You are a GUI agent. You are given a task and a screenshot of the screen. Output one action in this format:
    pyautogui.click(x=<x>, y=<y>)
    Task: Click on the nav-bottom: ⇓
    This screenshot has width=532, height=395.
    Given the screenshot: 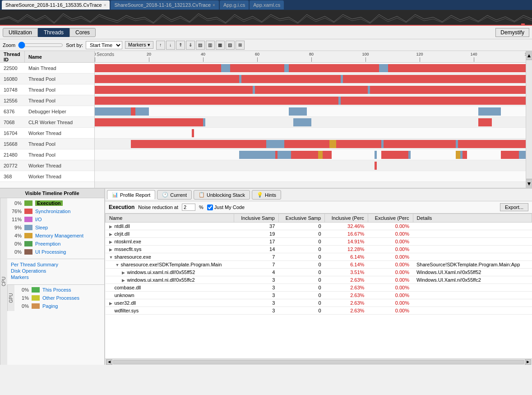 What is the action you would take?
    pyautogui.click(x=190, y=45)
    